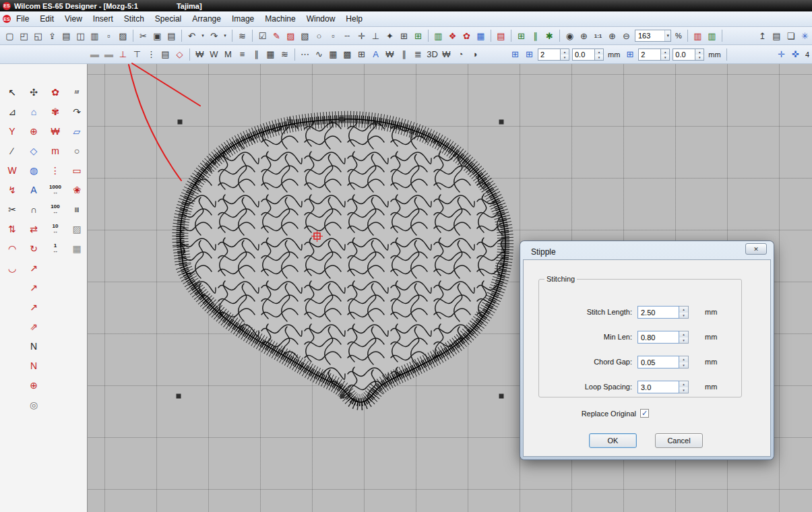 Image resolution: width=812 pixels, height=512 pixels. What do you see at coordinates (243, 36) in the screenshot?
I see `stitch-player-icon: ≋` at bounding box center [243, 36].